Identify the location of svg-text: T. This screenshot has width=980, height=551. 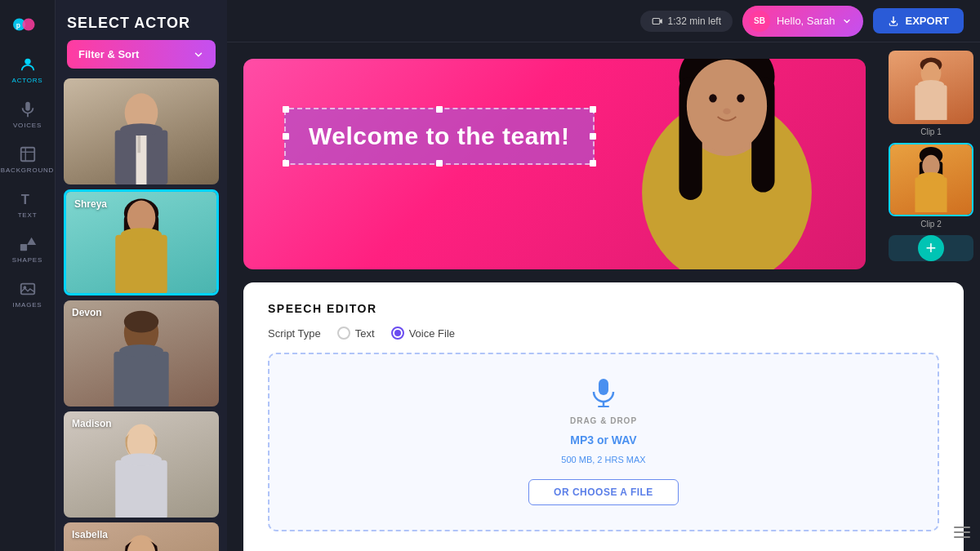
(24, 199).